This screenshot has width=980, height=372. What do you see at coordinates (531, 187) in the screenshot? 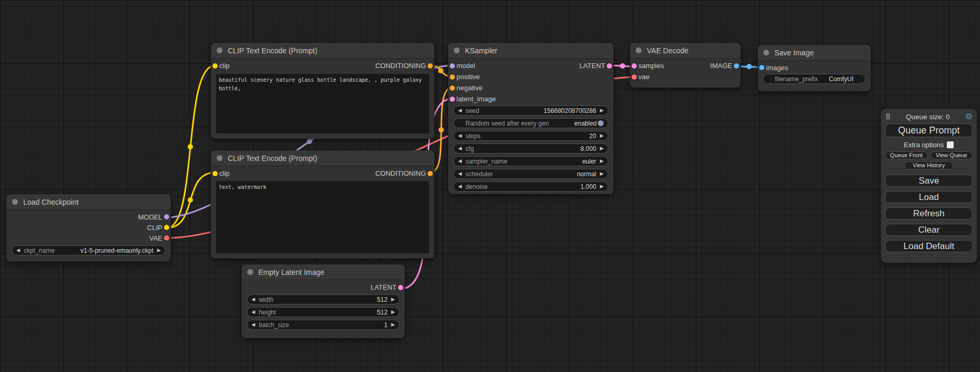
I see `denoise-widget: ◀ denoise 1.000 ▶` at bounding box center [531, 187].